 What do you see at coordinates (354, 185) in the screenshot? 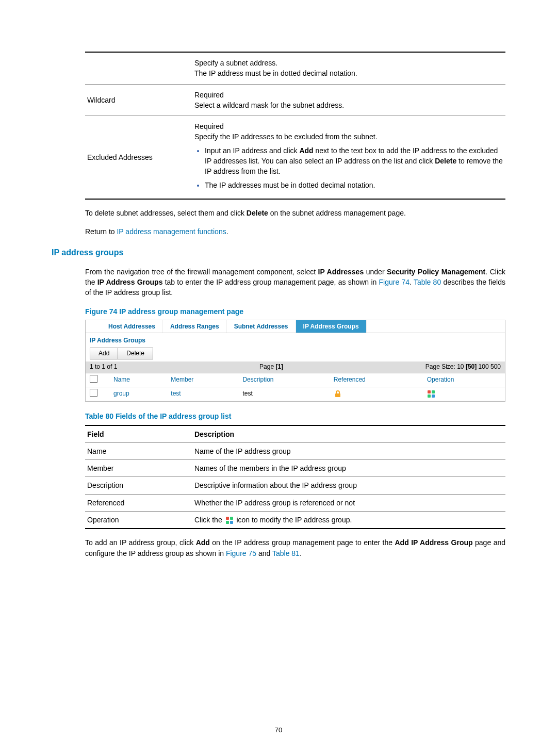
I see `excluded-bullet-2: The IP addresses must be in dotted decim…` at bounding box center [354, 185].